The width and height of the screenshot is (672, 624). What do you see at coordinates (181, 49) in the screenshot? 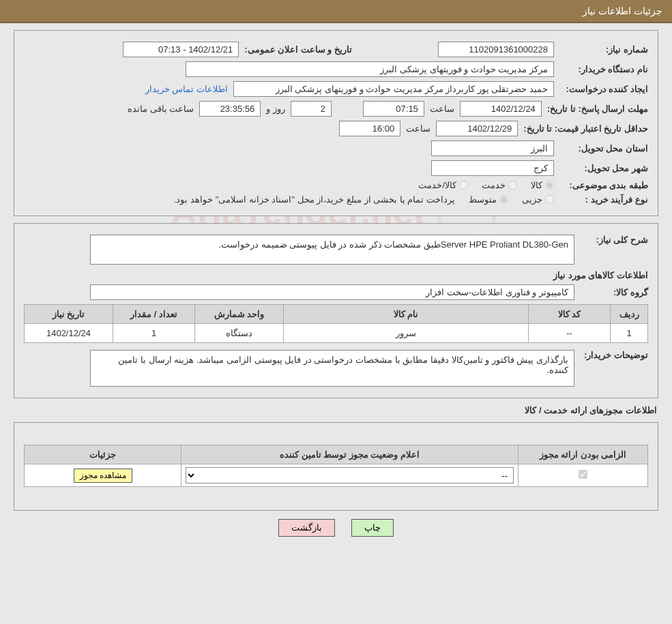
I see `announce-datetime-value: 1402/12/21 - 07:13` at bounding box center [181, 49].